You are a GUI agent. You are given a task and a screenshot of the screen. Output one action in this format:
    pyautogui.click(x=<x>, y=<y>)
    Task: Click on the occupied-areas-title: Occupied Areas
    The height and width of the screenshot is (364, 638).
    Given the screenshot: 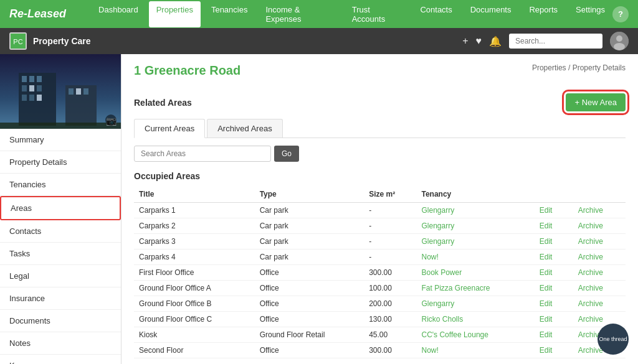 What is the action you would take?
    pyautogui.click(x=380, y=176)
    